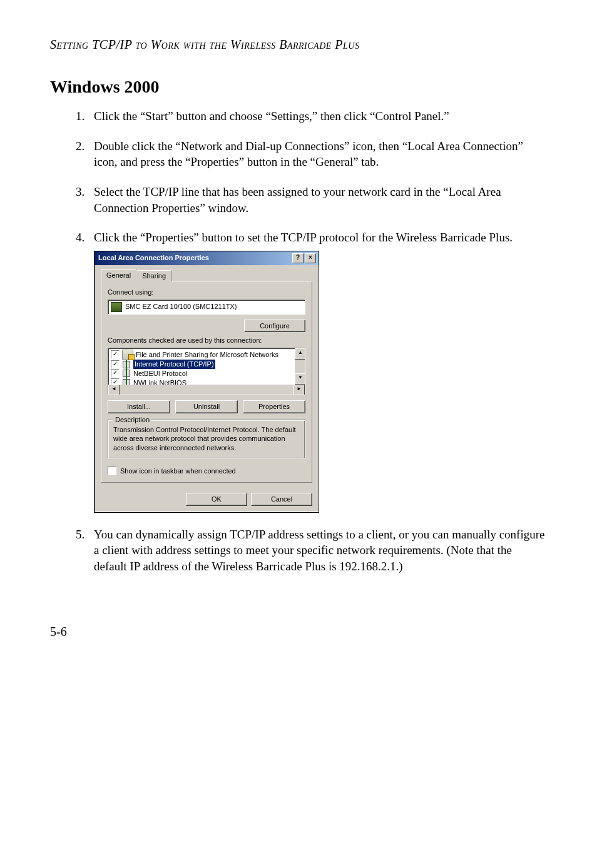 This screenshot has height=868, width=597. What do you see at coordinates (202, 374) in the screenshot?
I see `list-item-netbeui: ✓ NetBEUI Protocol` at bounding box center [202, 374].